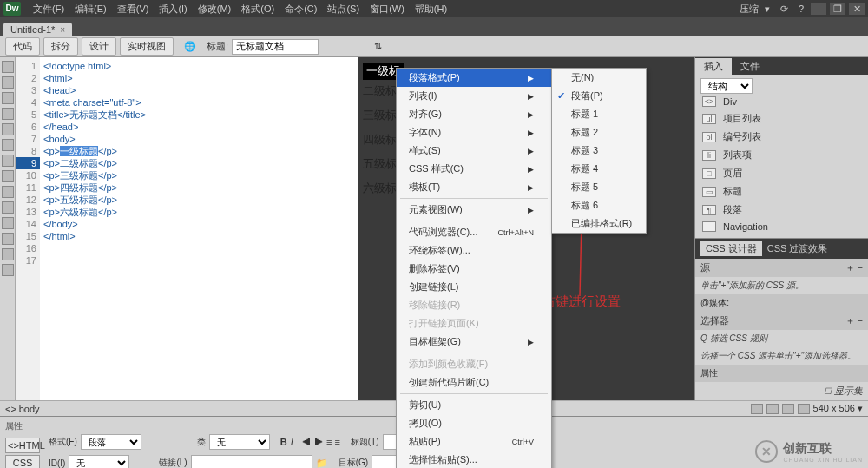 The image size is (868, 468). I want to click on document-tab: Untitled-1* ×, so click(38, 30).